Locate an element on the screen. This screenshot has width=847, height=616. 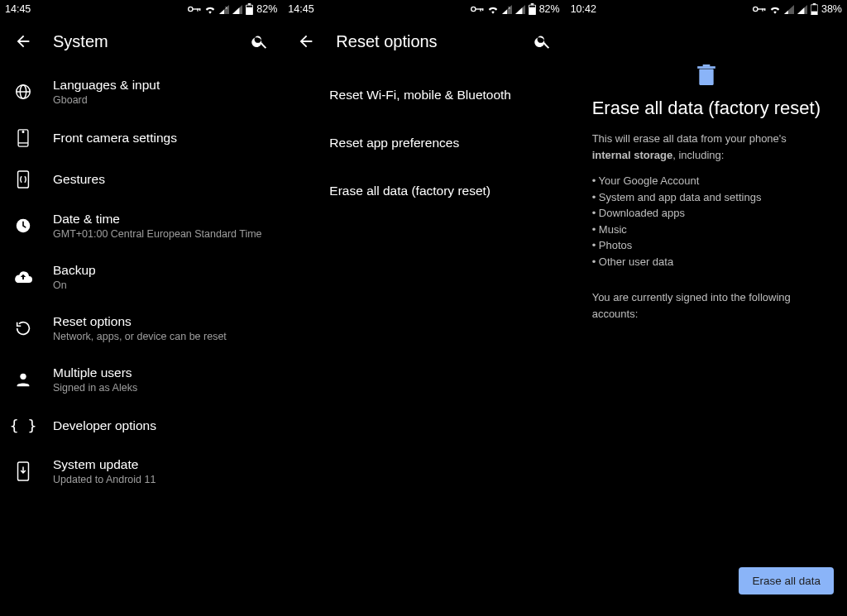
opt-reset-network: Reset Wi-Fi, mobile & Bluetooth is located at coordinates (424, 95).